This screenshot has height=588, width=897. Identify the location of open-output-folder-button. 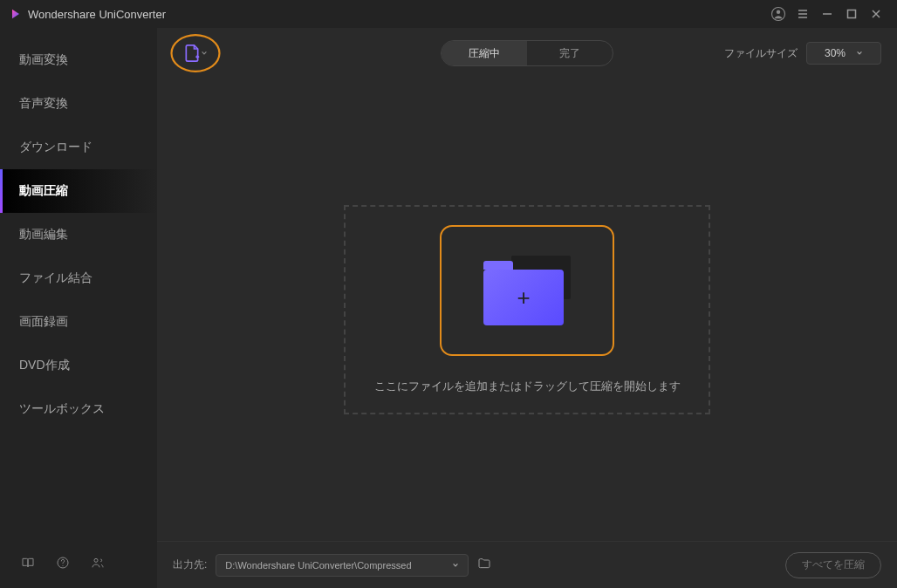
(484, 565).